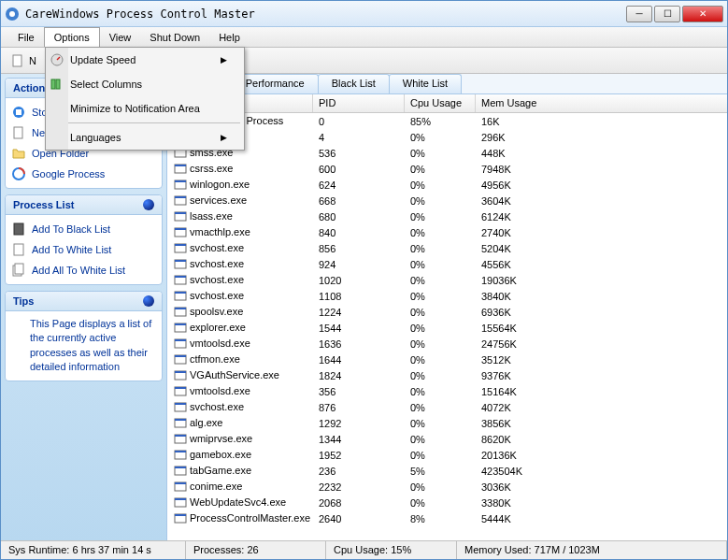  Describe the element at coordinates (256, 550) in the screenshot. I see `status-processes: Processes: 26` at that location.